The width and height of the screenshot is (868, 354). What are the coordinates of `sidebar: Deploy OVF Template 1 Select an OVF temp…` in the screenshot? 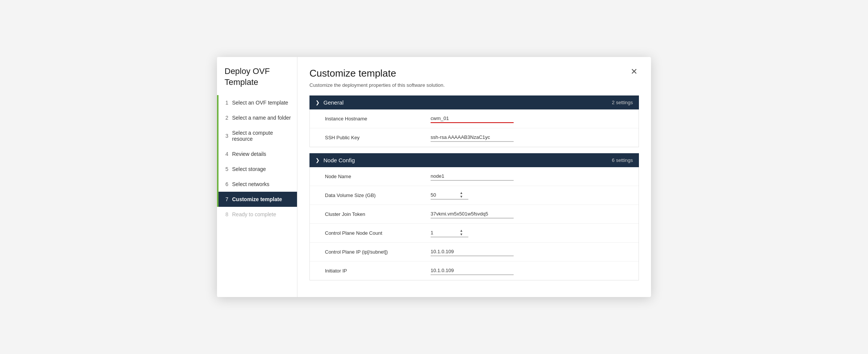 It's located at (257, 177).